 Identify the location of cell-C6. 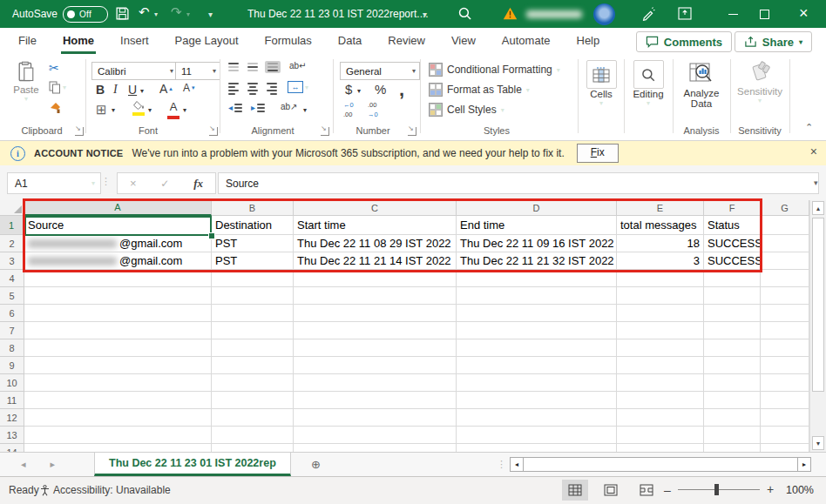
(375, 313).